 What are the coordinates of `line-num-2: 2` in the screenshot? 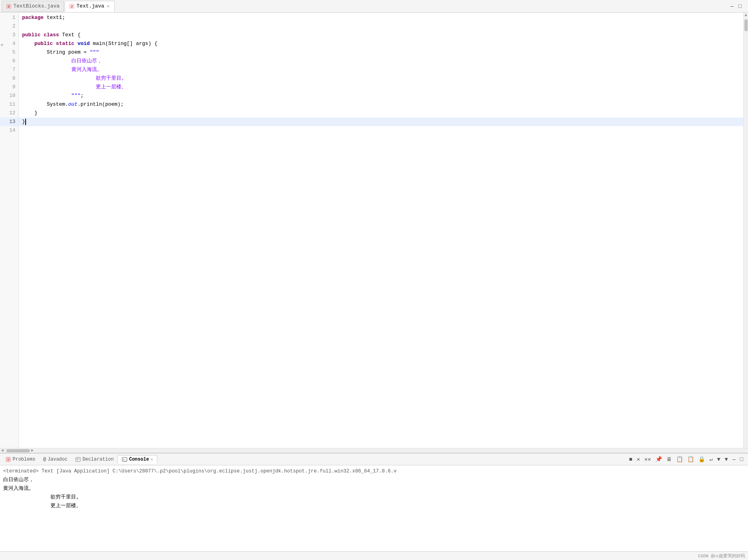 It's located at (9, 26).